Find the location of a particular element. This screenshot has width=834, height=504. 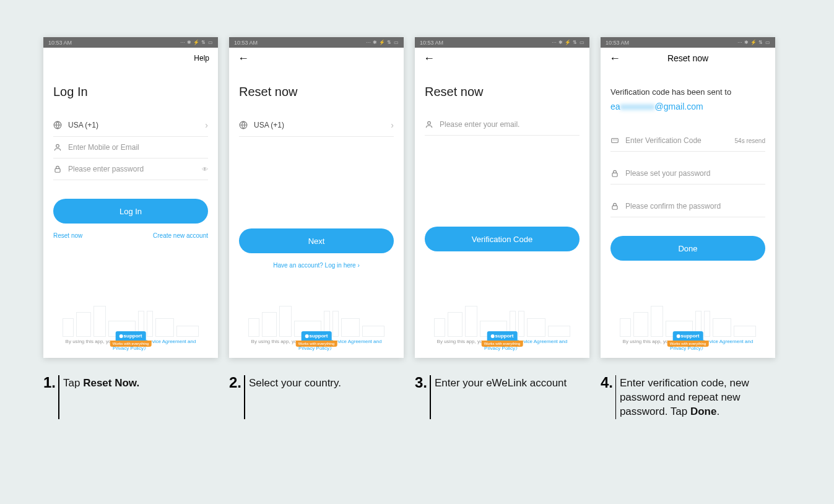

done-button: Done is located at coordinates (688, 248).